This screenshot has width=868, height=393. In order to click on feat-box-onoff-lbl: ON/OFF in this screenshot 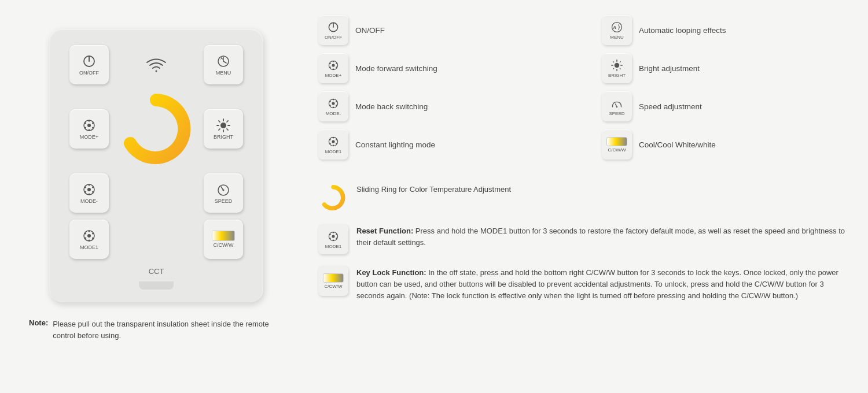, I will do `click(333, 37)`.